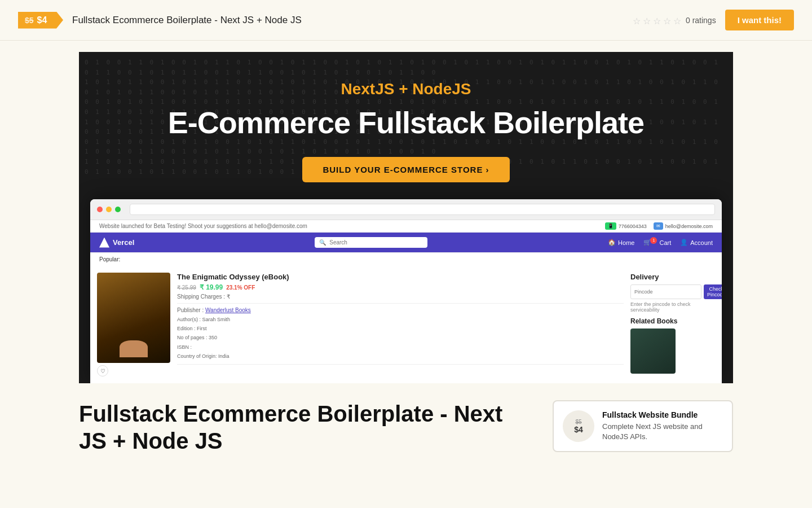 The image size is (812, 508). What do you see at coordinates (653, 351) in the screenshot?
I see `related-book-image` at bounding box center [653, 351].